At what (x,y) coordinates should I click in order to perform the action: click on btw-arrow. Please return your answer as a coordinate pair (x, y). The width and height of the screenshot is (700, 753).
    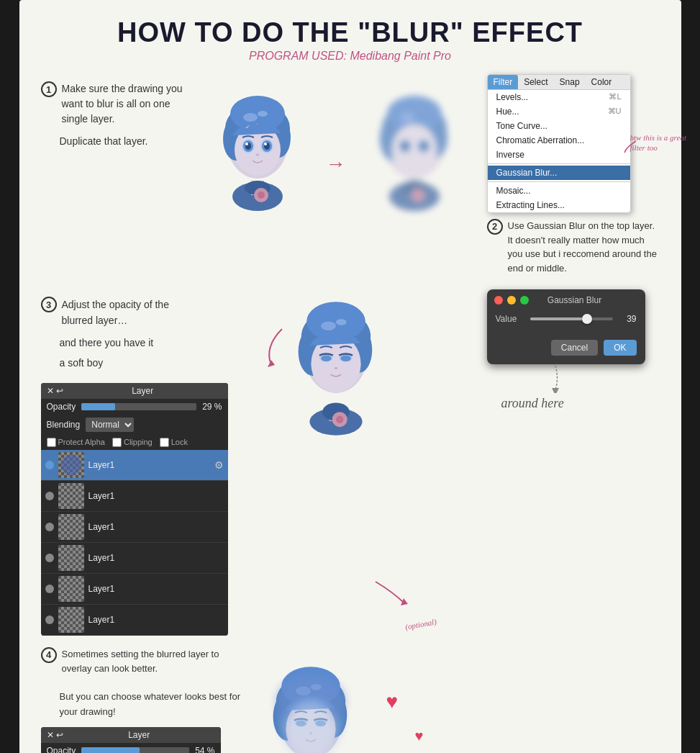
    Looking at the image, I should click on (630, 147).